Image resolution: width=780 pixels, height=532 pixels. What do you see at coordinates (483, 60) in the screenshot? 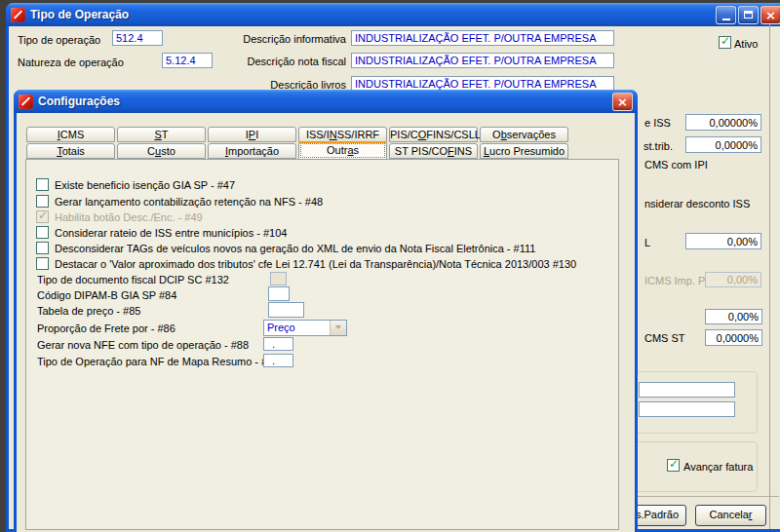
I see `desc-nota-fiscal-input` at bounding box center [483, 60].